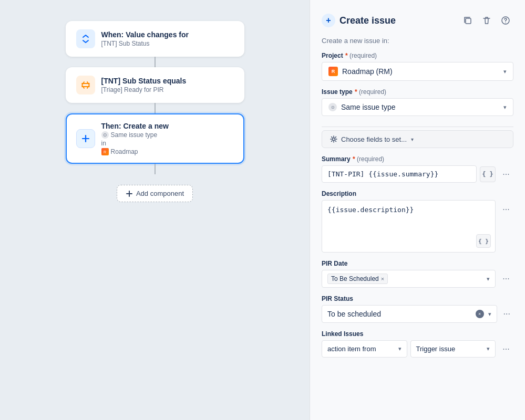 This screenshot has height=420, width=525. Describe the element at coordinates (417, 194) in the screenshot. I see `description-label: Description` at that location.